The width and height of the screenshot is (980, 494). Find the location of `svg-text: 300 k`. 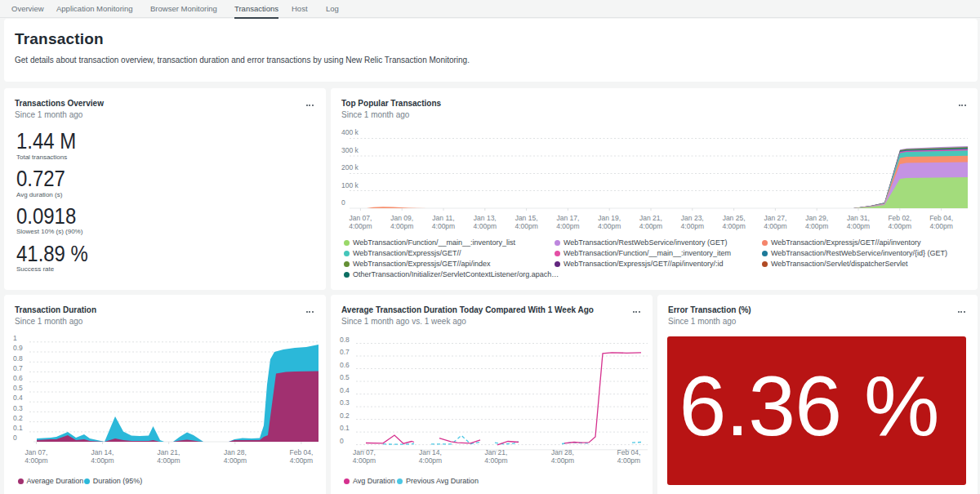

svg-text: 300 k is located at coordinates (350, 150).